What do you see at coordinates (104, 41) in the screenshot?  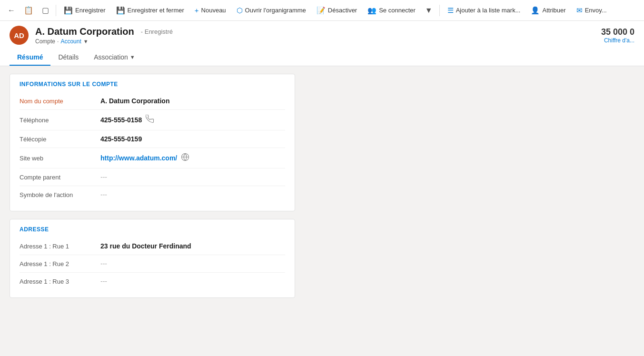 I see `breadcrumb: Compte · Account ▼` at bounding box center [104, 41].